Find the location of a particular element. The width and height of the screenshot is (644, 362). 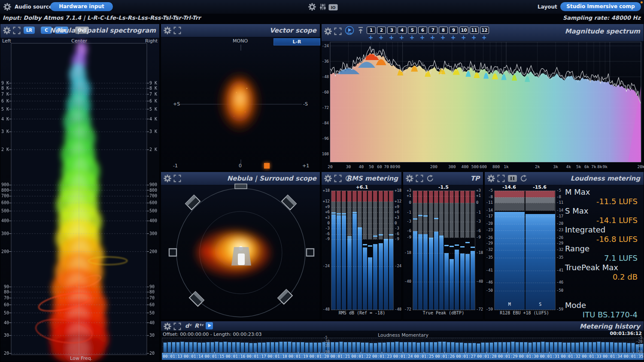

drop-compensation-icon: dᶜ is located at coordinates (188, 326).